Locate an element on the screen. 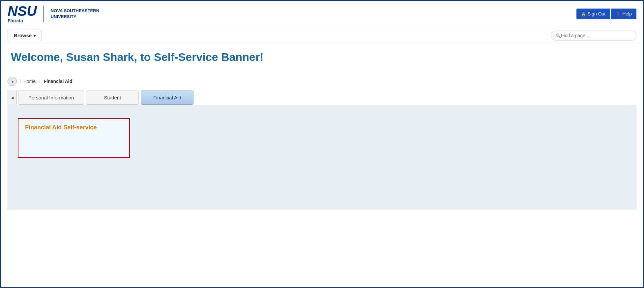 The image size is (644, 288). tab-personal-information: Personal Information is located at coordinates (51, 97).